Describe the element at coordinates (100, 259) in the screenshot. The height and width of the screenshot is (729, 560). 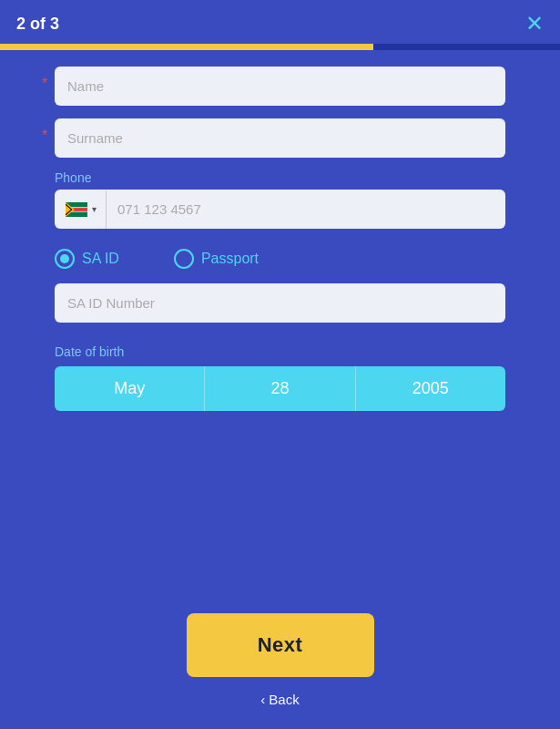
I see `sa-id-label: SA ID` at that location.